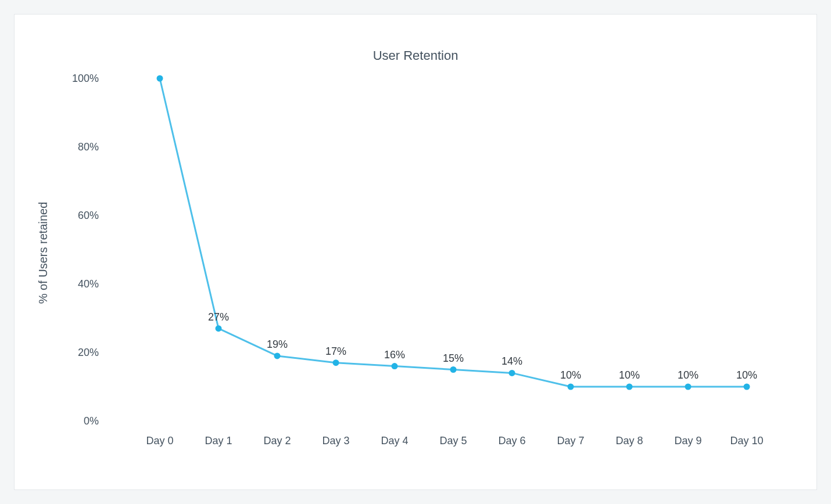 Image resolution: width=831 pixels, height=504 pixels. I want to click on data-label: 15%, so click(453, 358).